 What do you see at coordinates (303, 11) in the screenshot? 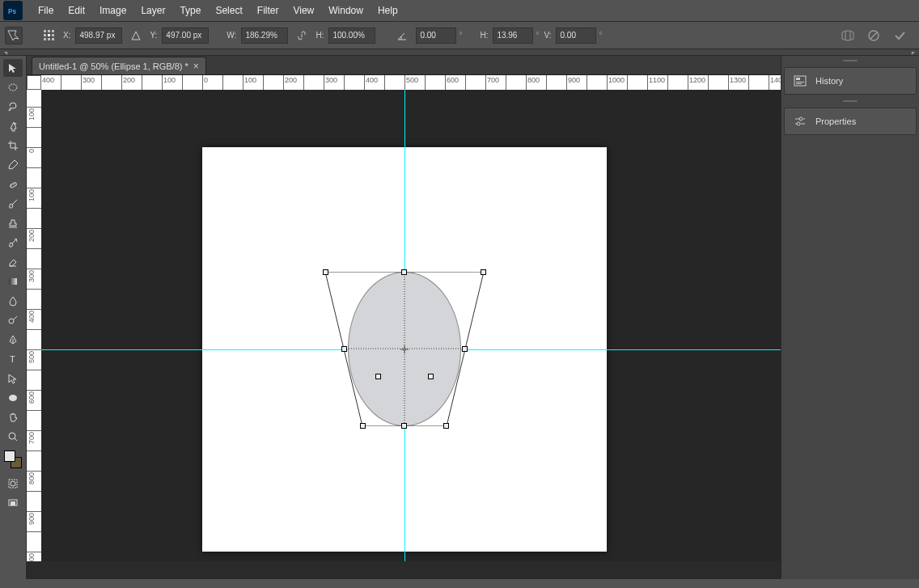
I see `menu-view: View` at bounding box center [303, 11].